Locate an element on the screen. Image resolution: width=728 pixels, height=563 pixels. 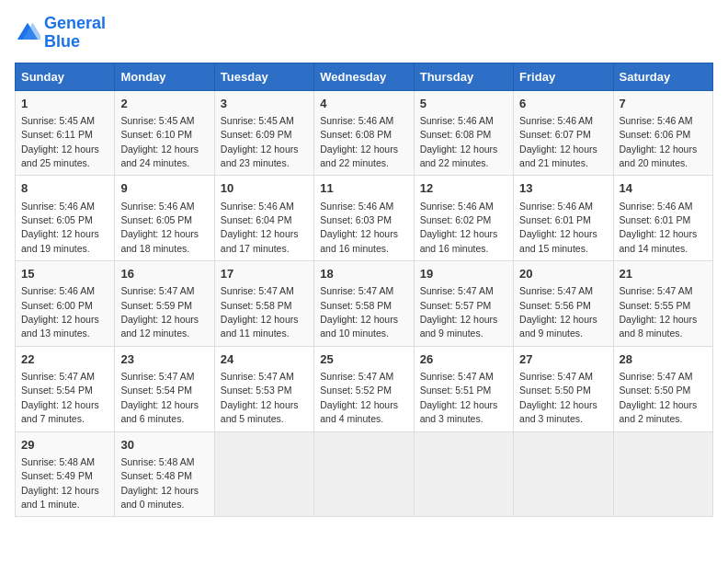
day-info: Sunrise: 5:45 AMSunset: 6:09 PMDaylight:… is located at coordinates (259, 142).